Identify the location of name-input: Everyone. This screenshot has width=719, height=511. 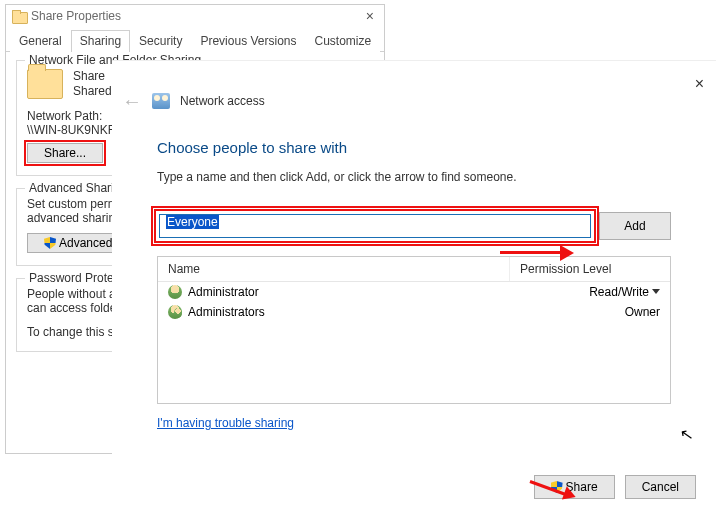
(375, 226).